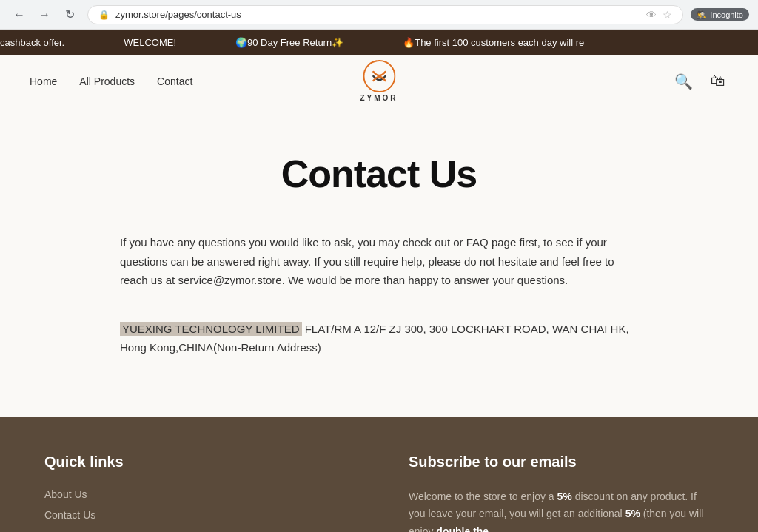 Image resolution: width=758 pixels, height=532 pixels. What do you see at coordinates (379, 98) in the screenshot?
I see `logo-text: ZYMOR` at bounding box center [379, 98].